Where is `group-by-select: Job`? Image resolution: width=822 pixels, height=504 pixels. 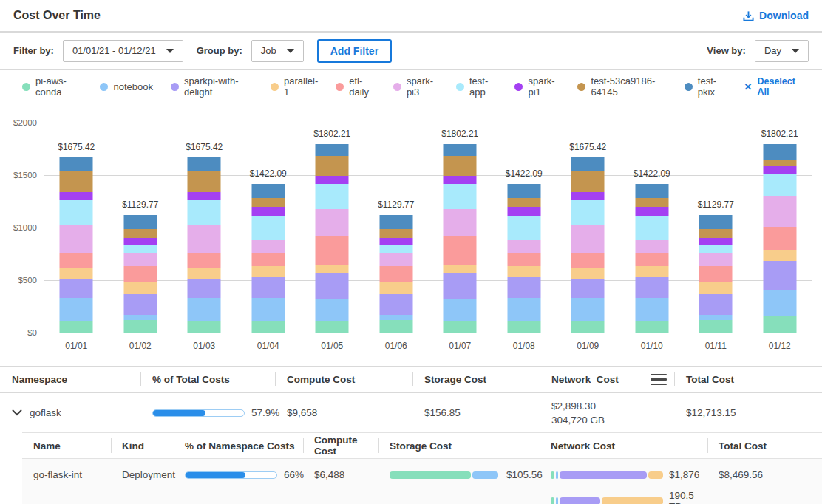 group-by-select: Job is located at coordinates (278, 51).